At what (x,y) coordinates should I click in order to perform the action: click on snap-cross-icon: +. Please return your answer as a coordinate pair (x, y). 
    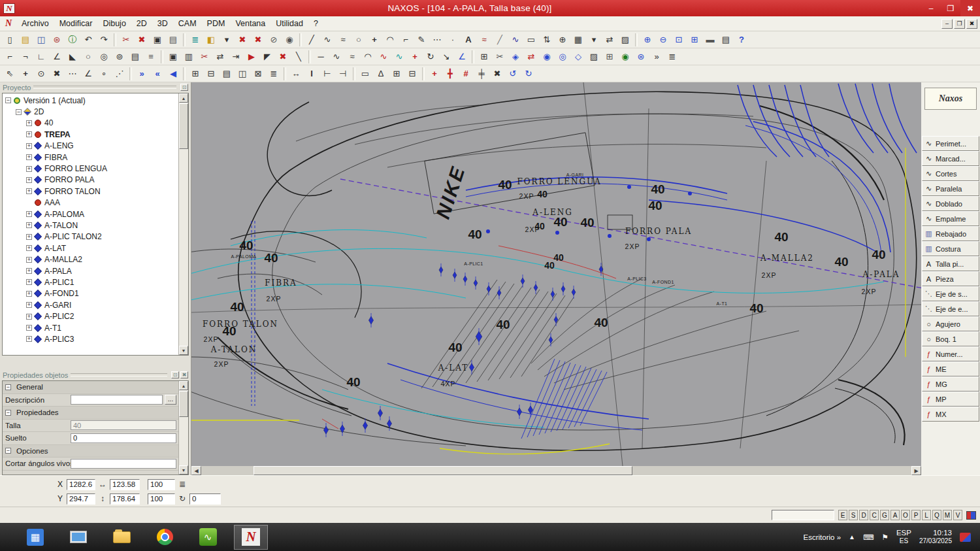
    Looking at the image, I should click on (25, 74).